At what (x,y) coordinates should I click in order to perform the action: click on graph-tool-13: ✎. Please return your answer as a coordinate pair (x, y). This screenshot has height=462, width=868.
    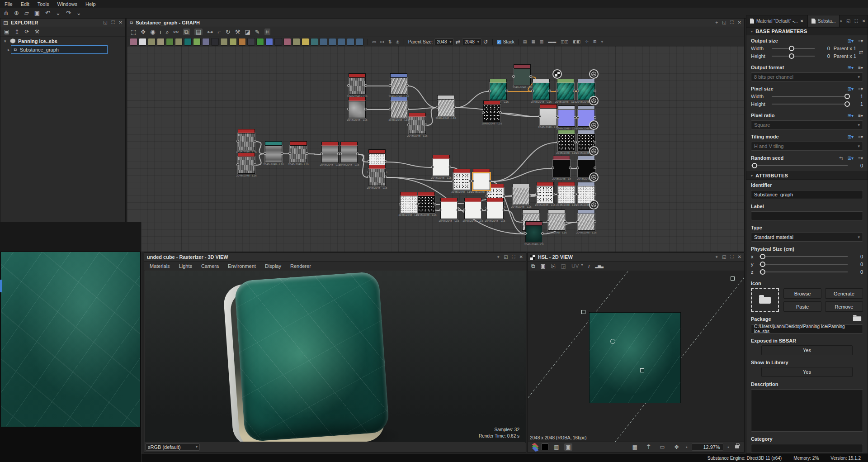
    Looking at the image, I should click on (258, 32).